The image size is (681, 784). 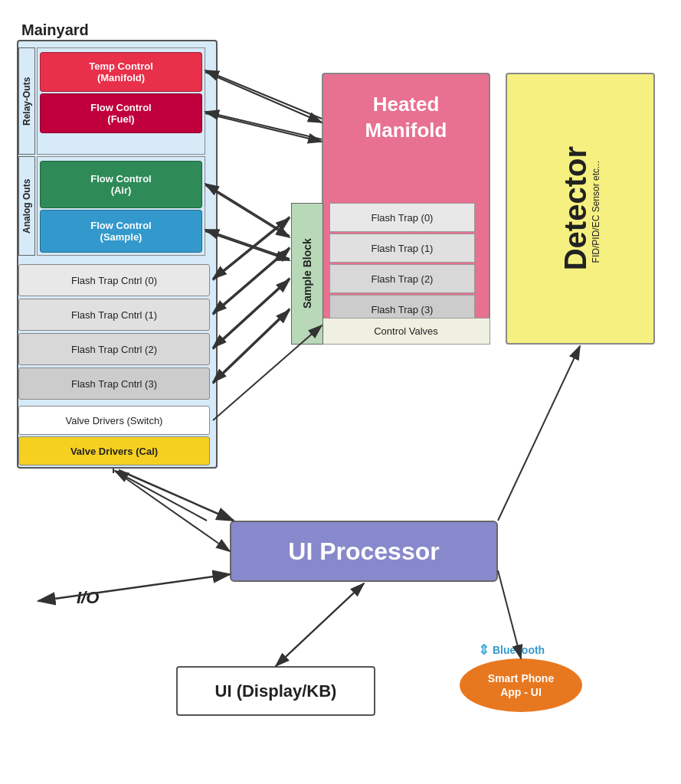 What do you see at coordinates (121, 113) in the screenshot?
I see `flow-fuel-label: Flow Control(Fuel)` at bounding box center [121, 113].